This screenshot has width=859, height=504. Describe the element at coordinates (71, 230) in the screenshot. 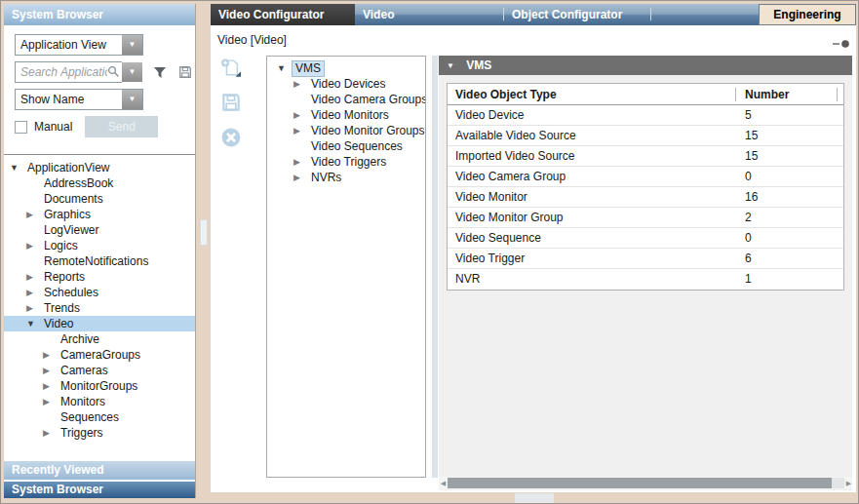

I see `tree-item-label: LogViewer` at that location.